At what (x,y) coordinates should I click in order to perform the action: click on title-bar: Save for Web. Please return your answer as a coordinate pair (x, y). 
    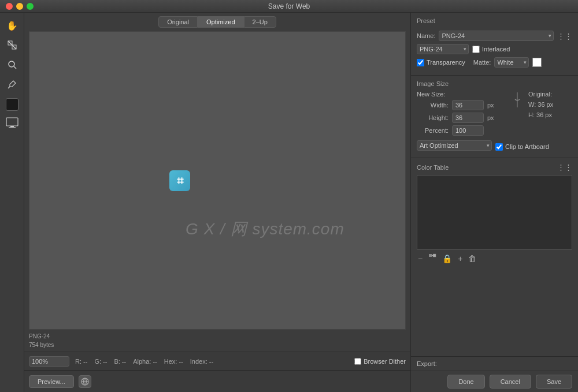
    Looking at the image, I should click on (289, 6).